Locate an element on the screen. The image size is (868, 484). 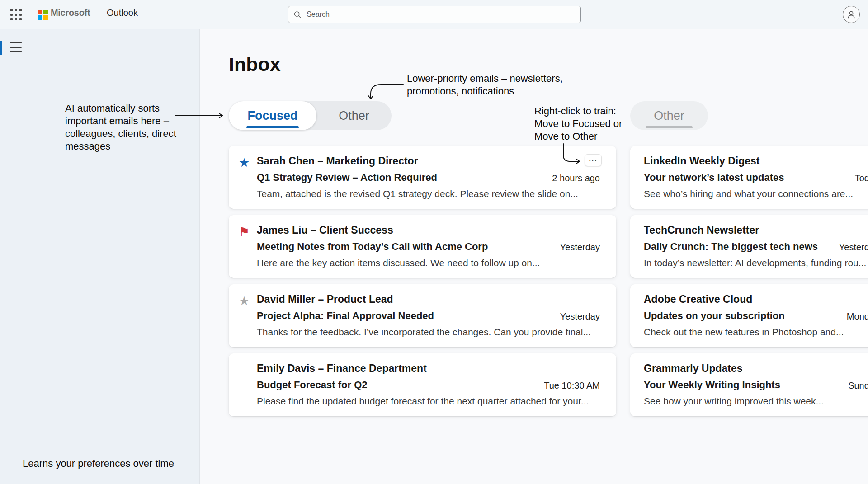
microsoft-wordmark: Microsoft is located at coordinates (71, 13).